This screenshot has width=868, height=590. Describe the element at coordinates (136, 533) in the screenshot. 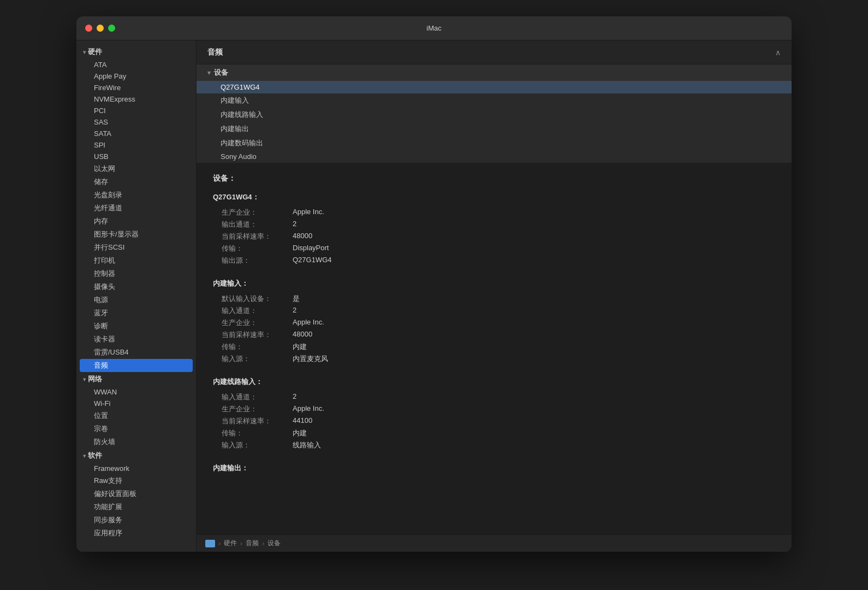

I see `sidebar-item-apps: 应用程序` at that location.